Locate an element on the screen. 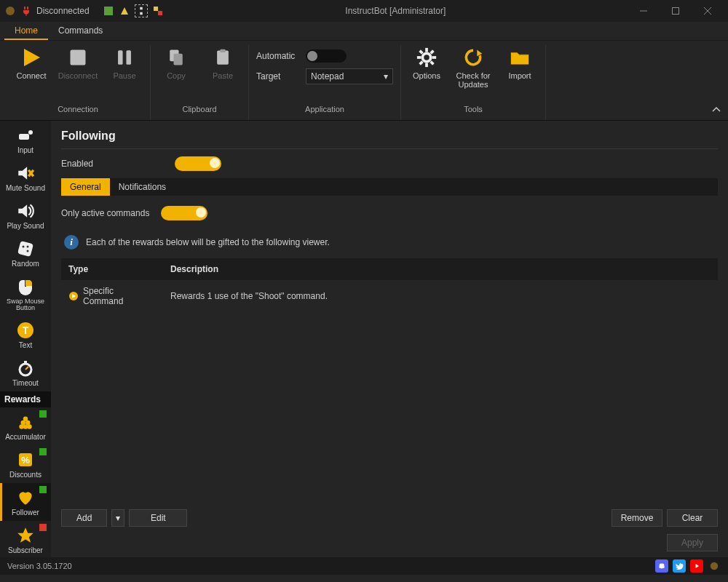 The image size is (728, 582). options-button: Options is located at coordinates (427, 63).